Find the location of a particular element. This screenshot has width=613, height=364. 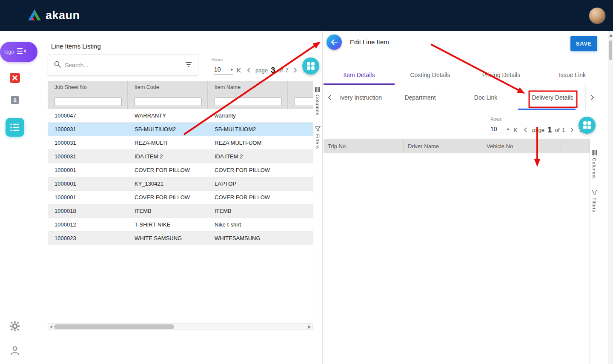

cell-item-name: SB-MULTIUOM2 is located at coordinates (248, 129).